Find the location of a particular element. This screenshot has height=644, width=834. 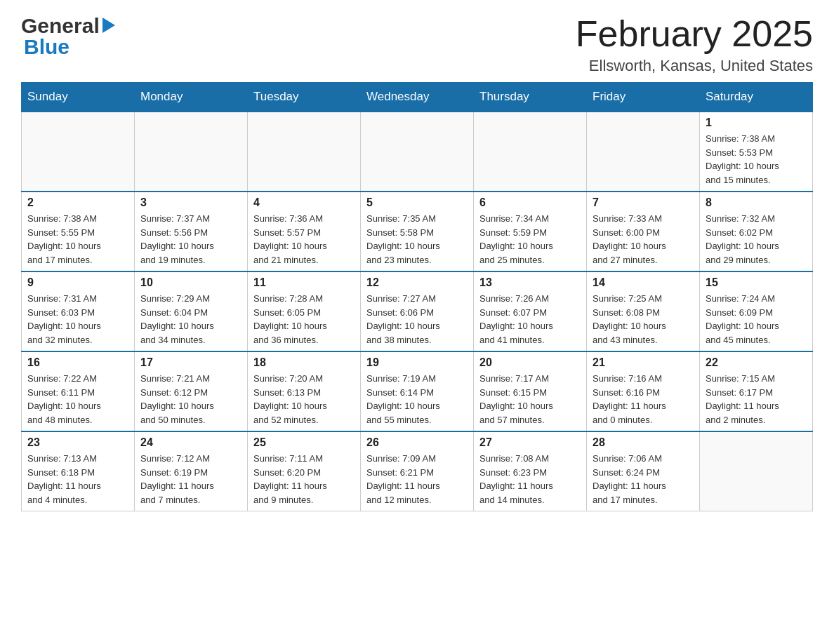

page-header: General Blue February 2025 Ellsworth, Ka… is located at coordinates (417, 45).